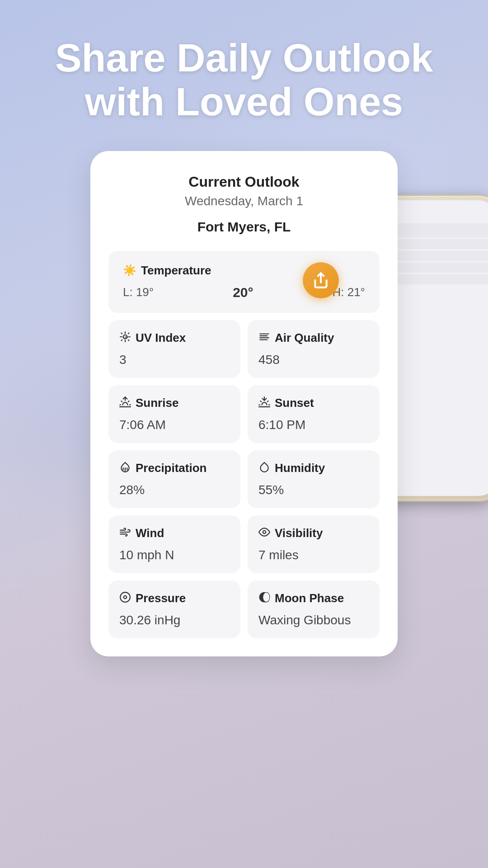  I want to click on precipitation-header: Precipitation, so click(174, 468).